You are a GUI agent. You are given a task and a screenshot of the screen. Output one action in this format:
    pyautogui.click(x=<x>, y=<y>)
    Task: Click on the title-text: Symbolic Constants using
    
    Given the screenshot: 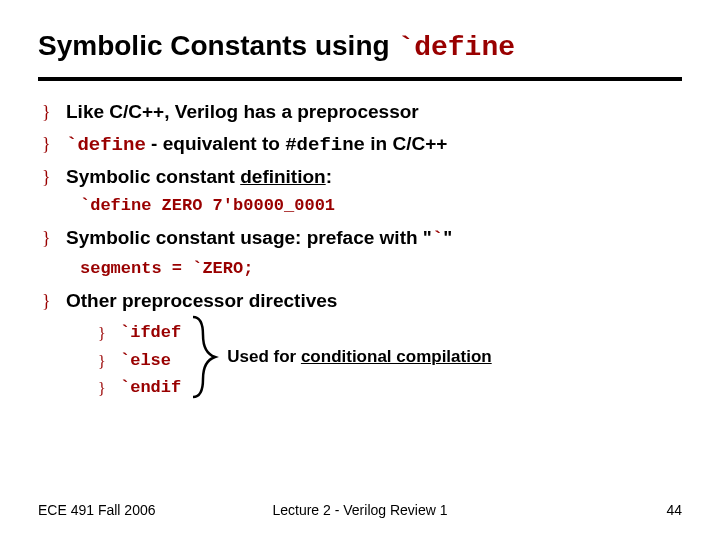 What is the action you would take?
    pyautogui.click(x=218, y=46)
    